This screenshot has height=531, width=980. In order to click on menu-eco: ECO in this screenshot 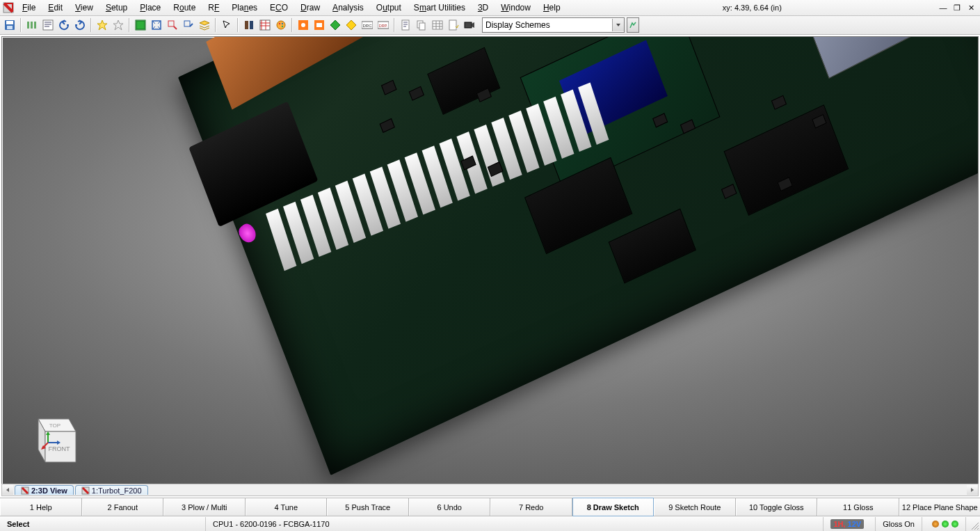, I will do `click(279, 8)`.